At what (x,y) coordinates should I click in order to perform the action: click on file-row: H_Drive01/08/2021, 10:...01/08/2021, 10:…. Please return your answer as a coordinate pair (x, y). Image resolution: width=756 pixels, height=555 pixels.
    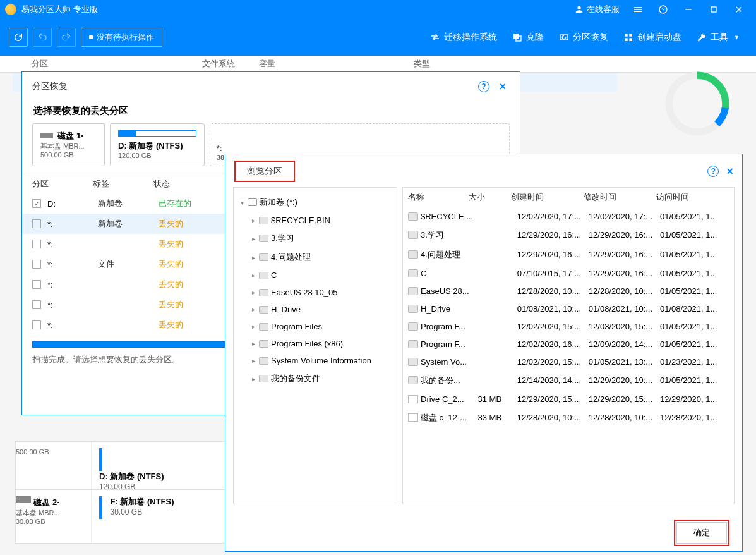
    Looking at the image, I should click on (568, 308).